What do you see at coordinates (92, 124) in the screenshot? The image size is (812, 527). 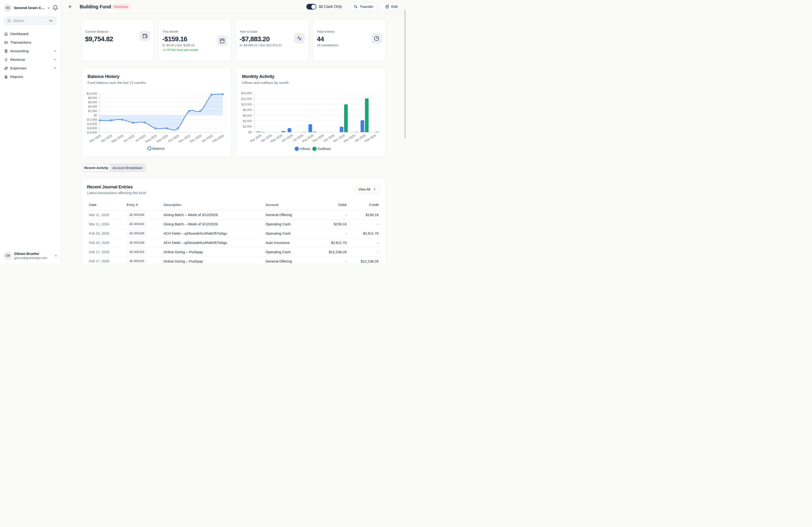 I see `svg-text: $-4,000` at bounding box center [92, 124].